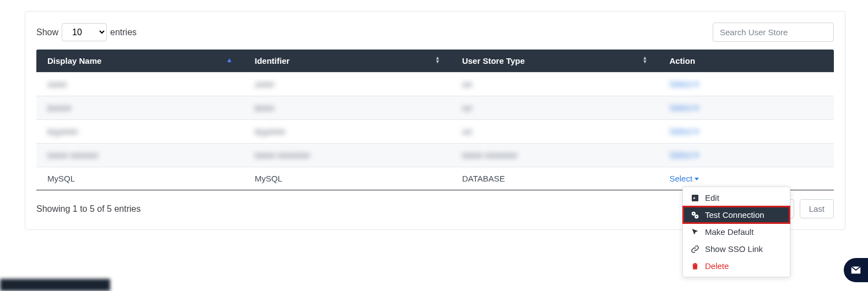 This screenshot has width=868, height=291. What do you see at coordinates (123, 32) in the screenshot?
I see `entries-label: entries` at bounding box center [123, 32].